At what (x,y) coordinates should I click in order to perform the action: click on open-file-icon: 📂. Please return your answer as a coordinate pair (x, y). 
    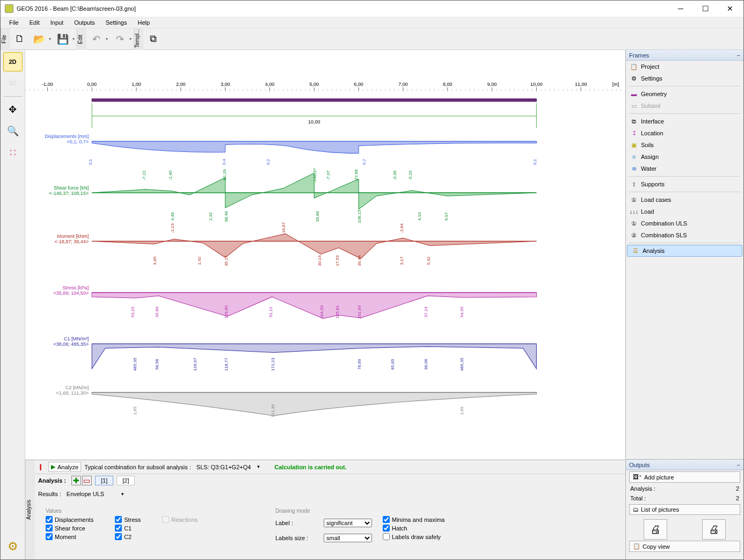
    Looking at the image, I should click on (39, 39).